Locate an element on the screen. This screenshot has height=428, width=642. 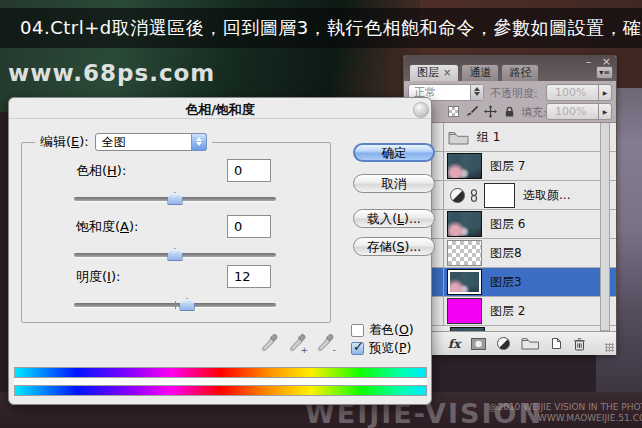
dialog-title: 色相/饱和度 is located at coordinates (220, 108).